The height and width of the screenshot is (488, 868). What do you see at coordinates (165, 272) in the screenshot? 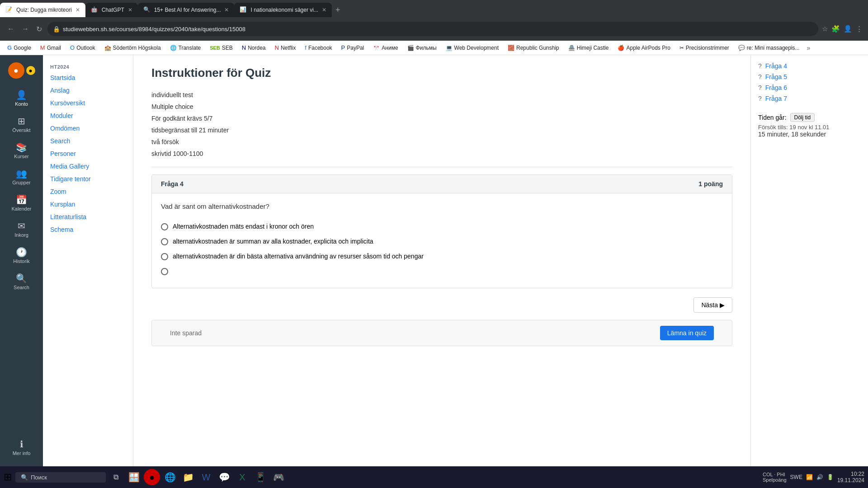
I see `radio-d` at bounding box center [165, 272].